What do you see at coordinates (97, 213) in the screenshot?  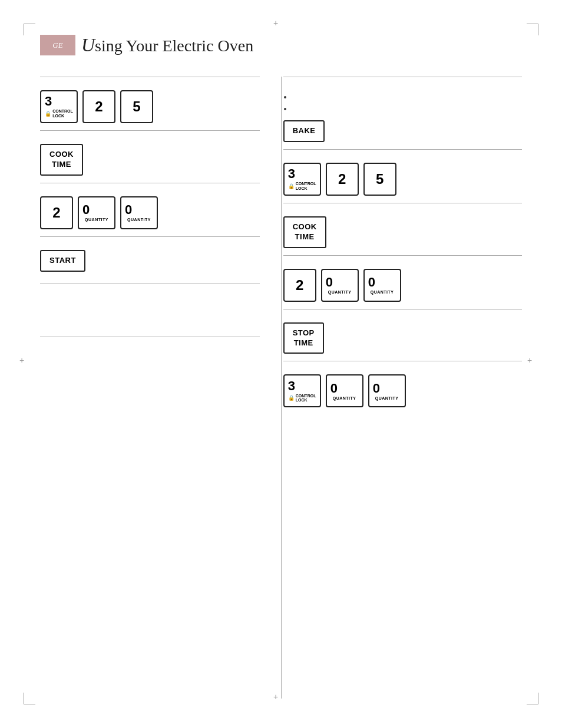 I see `key-0-quantity-left-1: 0 QUANTITY` at bounding box center [97, 213].